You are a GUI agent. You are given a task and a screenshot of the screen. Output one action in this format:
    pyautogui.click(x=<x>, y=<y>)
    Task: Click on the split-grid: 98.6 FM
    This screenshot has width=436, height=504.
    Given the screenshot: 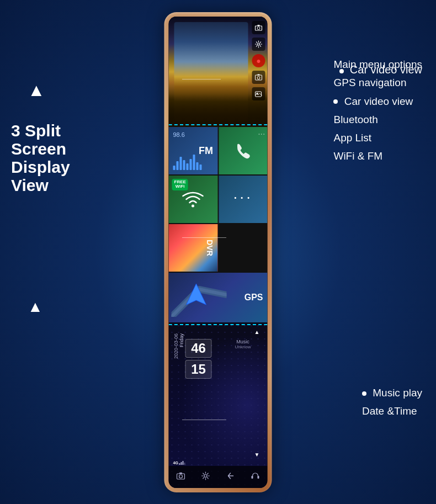 What is the action you would take?
    pyautogui.click(x=219, y=225)
    